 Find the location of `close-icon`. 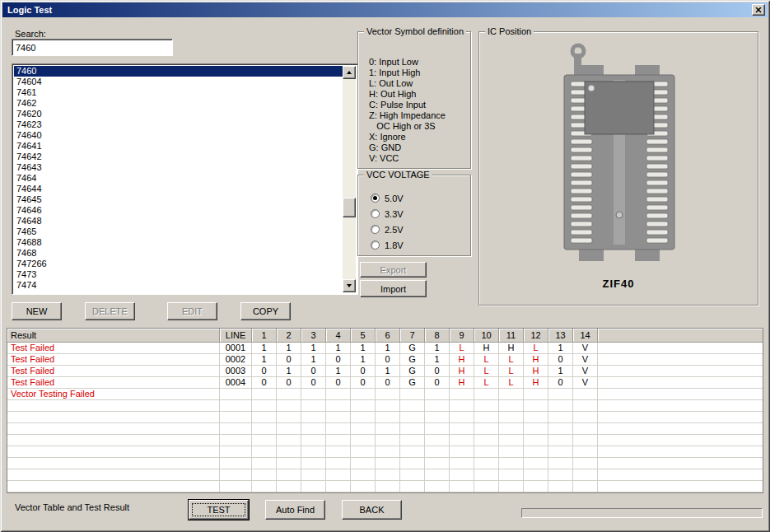

close-icon is located at coordinates (758, 10).